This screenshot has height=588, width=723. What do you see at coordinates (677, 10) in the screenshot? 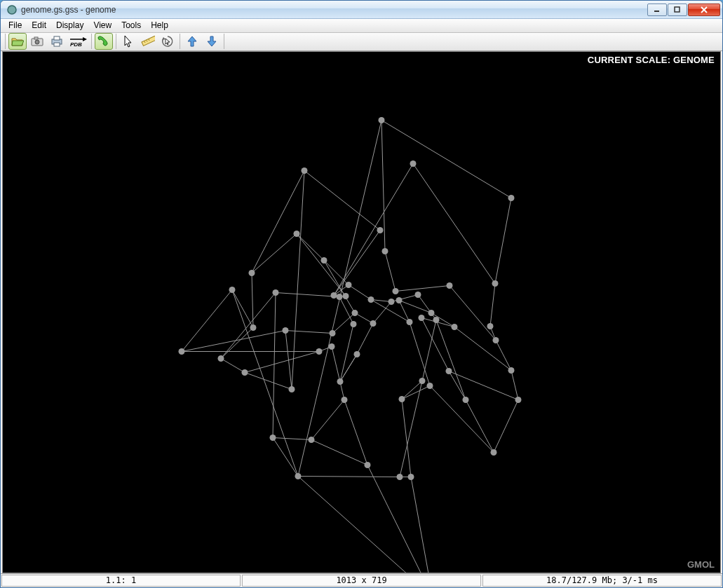
I see `maximize-icon` at bounding box center [677, 10].